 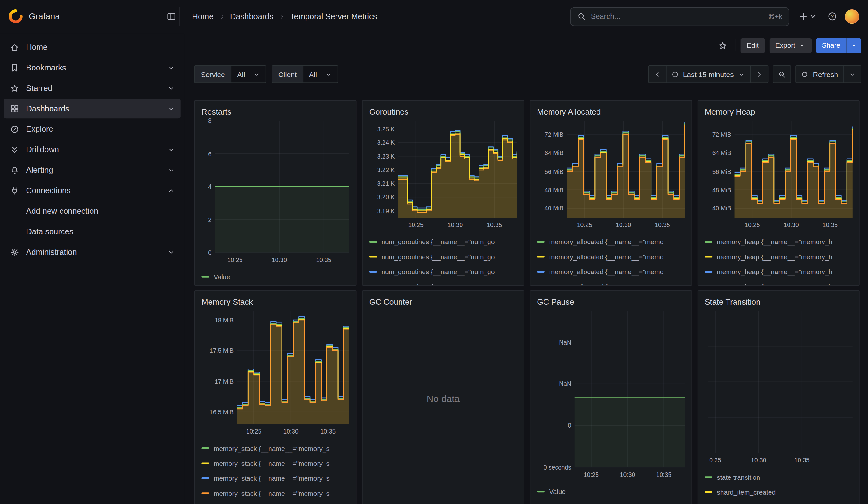 I want to click on edit-button: Edit, so click(x=753, y=45).